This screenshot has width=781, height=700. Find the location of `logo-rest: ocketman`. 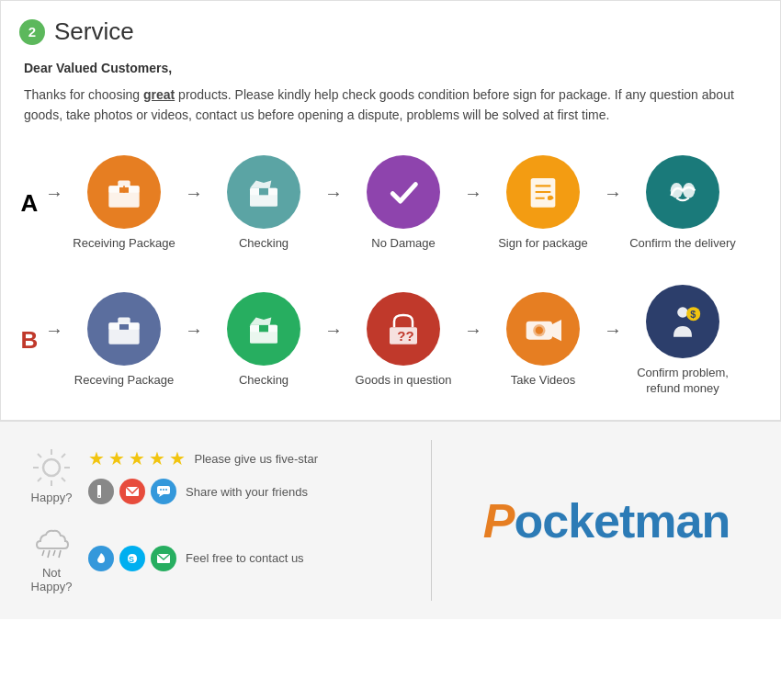

logo-rest: ocketman is located at coordinates (621, 521).